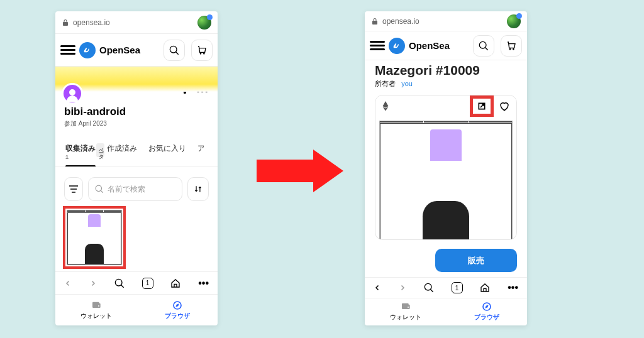 This screenshot has width=644, height=338. What do you see at coordinates (446, 178) in the screenshot?
I see `item-image` at bounding box center [446, 178].